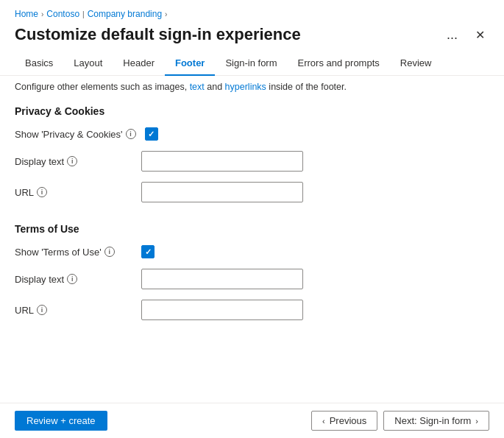  Describe the element at coordinates (110, 252) in the screenshot. I see `terms-show-info-icon: i` at that location.